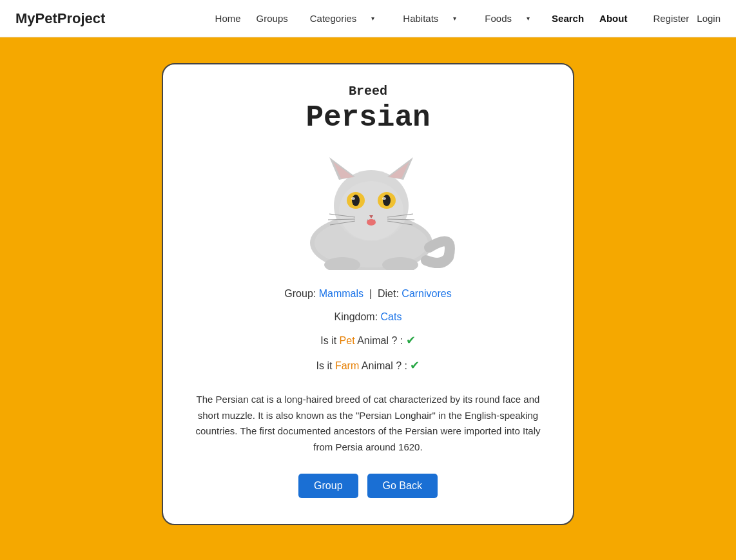 The image size is (736, 560). What do you see at coordinates (347, 340) in the screenshot?
I see `pet-keyword: Pet` at bounding box center [347, 340].